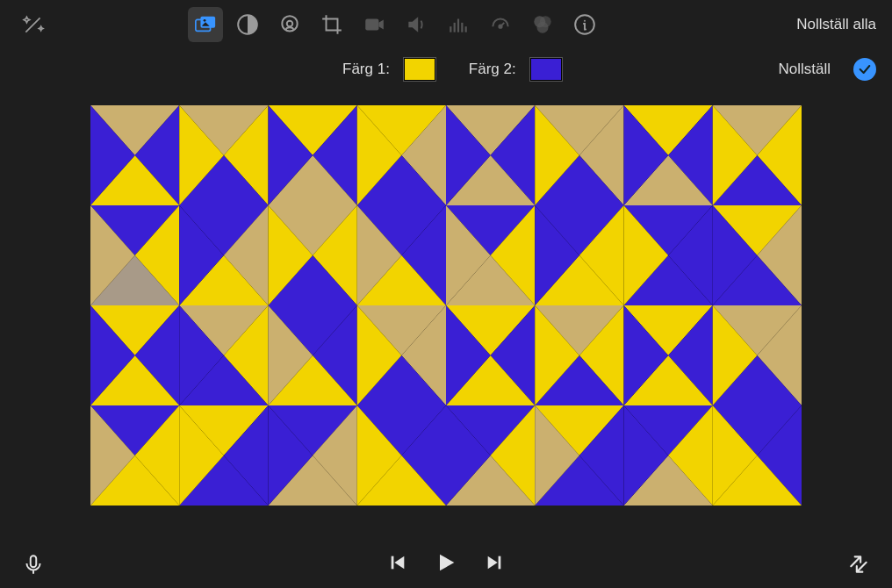 This screenshot has height=588, width=892. What do you see at coordinates (420, 69) in the screenshot?
I see `color1-well` at bounding box center [420, 69].